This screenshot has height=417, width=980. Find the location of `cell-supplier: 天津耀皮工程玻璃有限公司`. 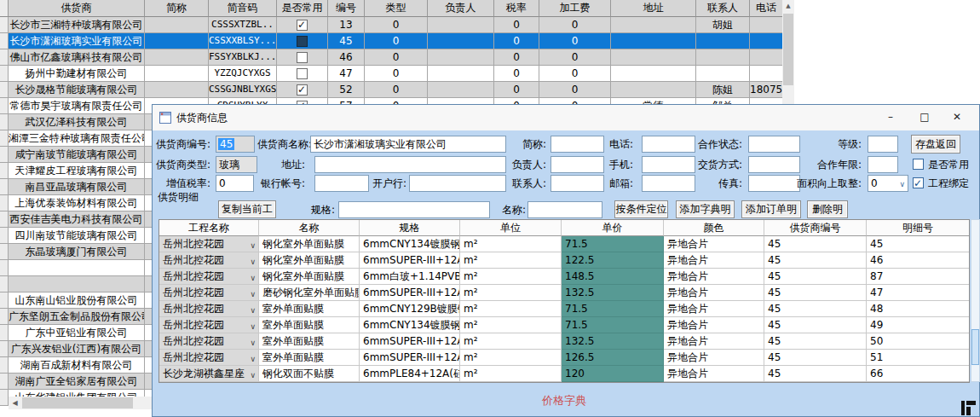

cell-supplier: 天津耀皮工程玻璃有限公司 is located at coordinates (77, 171).